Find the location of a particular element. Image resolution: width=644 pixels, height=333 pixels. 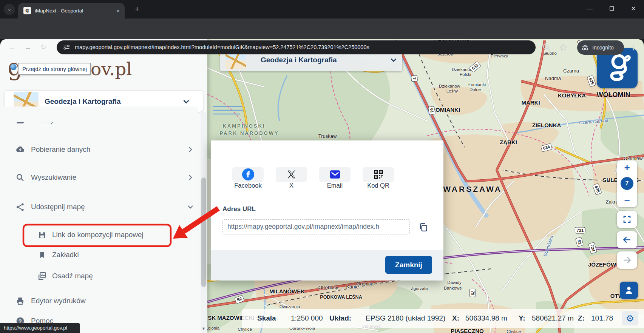

sidebar-item-label: Zakładki is located at coordinates (66, 255).